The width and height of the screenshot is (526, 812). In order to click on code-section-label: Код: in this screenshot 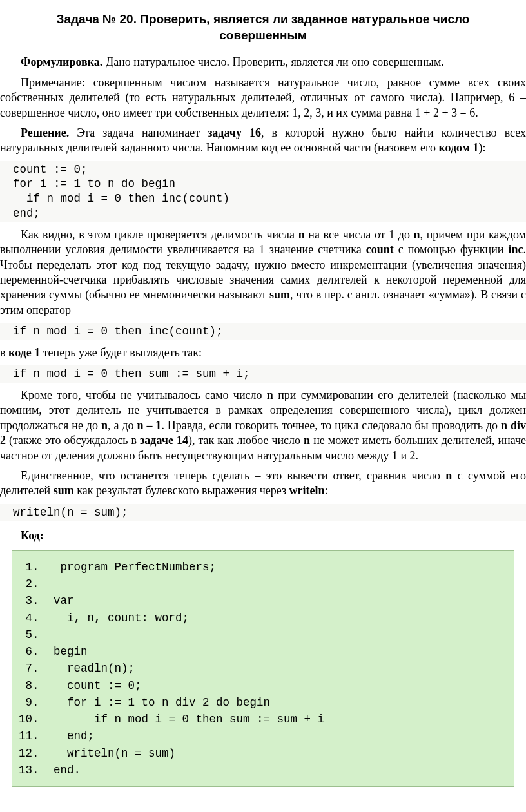, I will do `click(273, 536)`.